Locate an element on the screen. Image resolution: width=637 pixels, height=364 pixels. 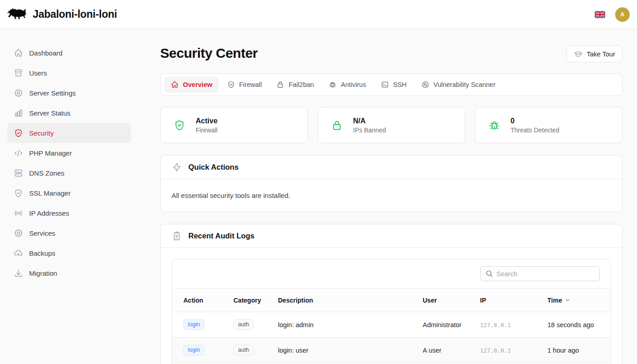
sidebar-item-label: Dashboard is located at coordinates (46, 53).